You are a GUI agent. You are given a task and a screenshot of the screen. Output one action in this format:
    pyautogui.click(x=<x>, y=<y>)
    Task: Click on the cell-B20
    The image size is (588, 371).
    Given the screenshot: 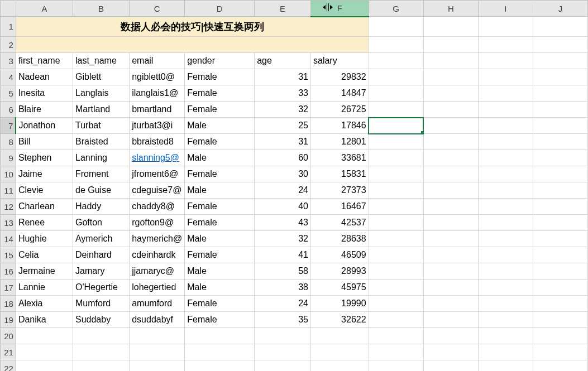 What is the action you would take?
    pyautogui.click(x=101, y=336)
    